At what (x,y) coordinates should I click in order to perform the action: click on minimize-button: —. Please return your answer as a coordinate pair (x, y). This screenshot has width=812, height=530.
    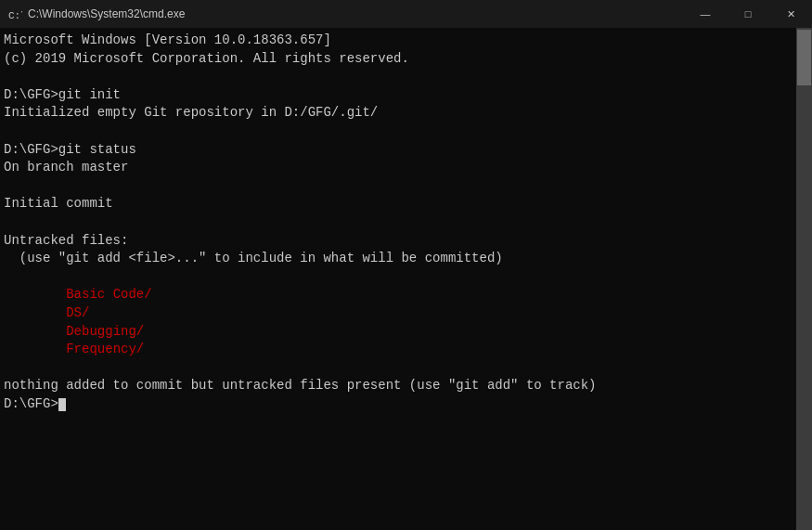
    Looking at the image, I should click on (705, 14).